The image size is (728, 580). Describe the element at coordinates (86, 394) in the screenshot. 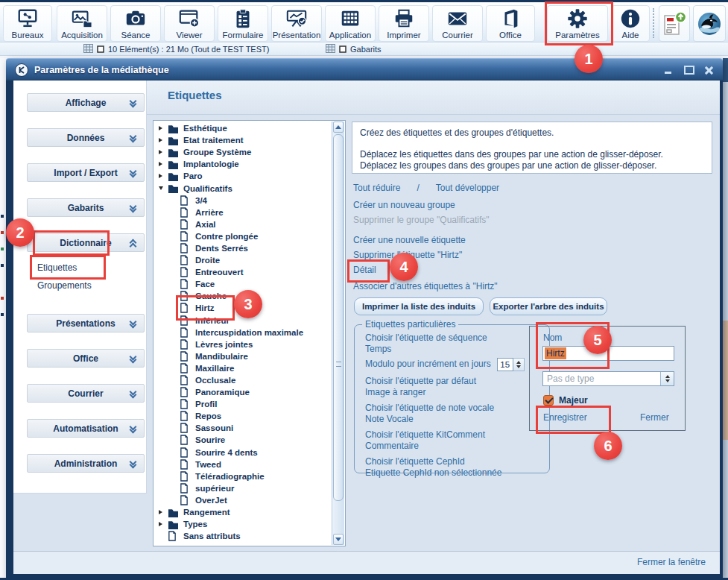

I see `sidebar-section-courrier: Courrier` at that location.